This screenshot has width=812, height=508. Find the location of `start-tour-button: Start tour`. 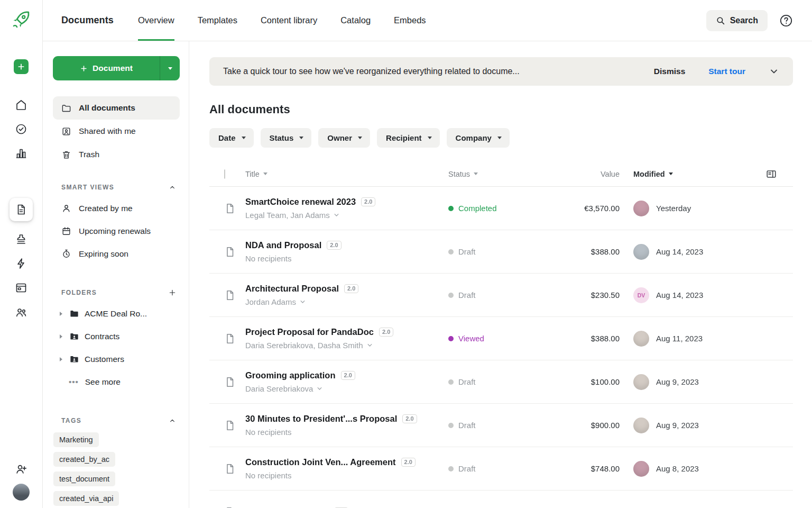

start-tour-button: Start tour is located at coordinates (727, 71).